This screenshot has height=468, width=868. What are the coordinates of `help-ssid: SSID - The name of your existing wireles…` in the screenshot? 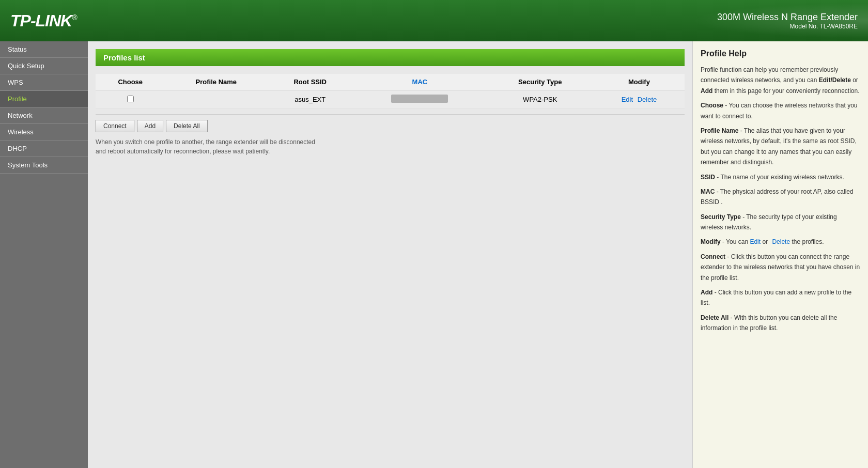 It's located at (780, 177).